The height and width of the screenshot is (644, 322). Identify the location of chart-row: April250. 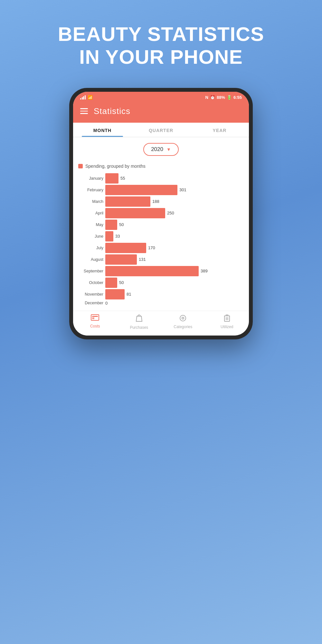
(161, 213).